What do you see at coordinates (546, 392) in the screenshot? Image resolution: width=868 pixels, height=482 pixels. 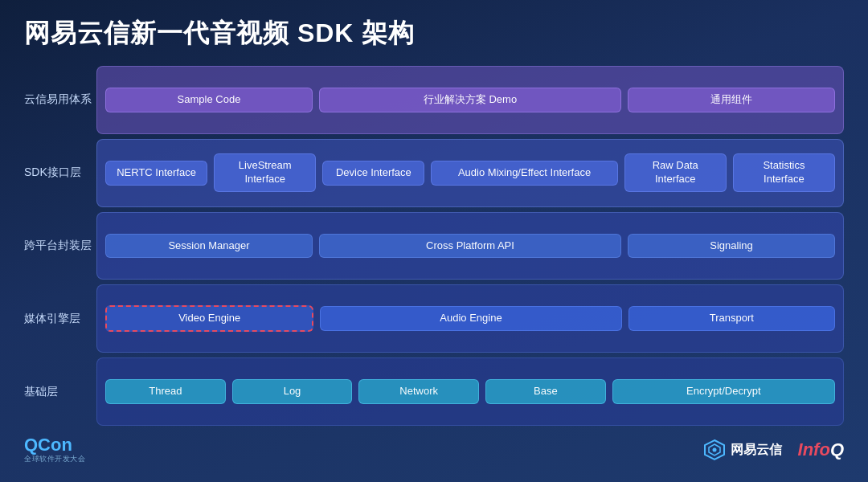 I see `box-base: Base` at bounding box center [546, 392].